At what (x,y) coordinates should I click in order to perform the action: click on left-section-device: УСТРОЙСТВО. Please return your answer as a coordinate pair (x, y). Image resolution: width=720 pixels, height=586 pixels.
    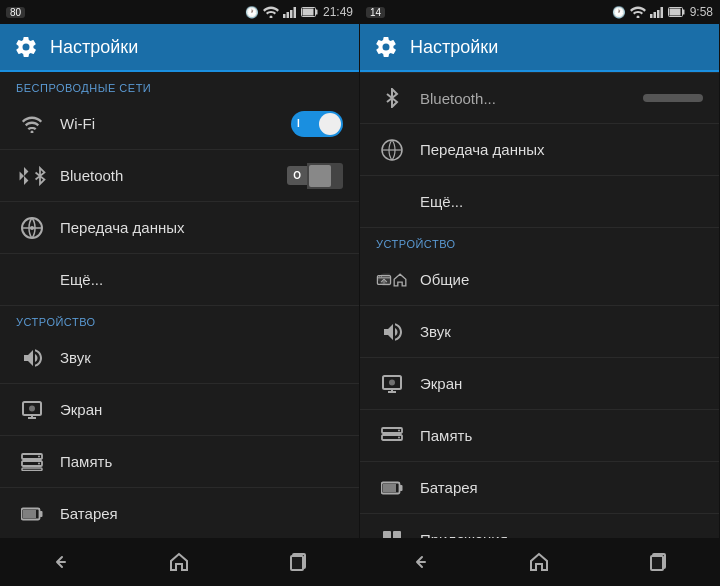
    Looking at the image, I should click on (180, 319).